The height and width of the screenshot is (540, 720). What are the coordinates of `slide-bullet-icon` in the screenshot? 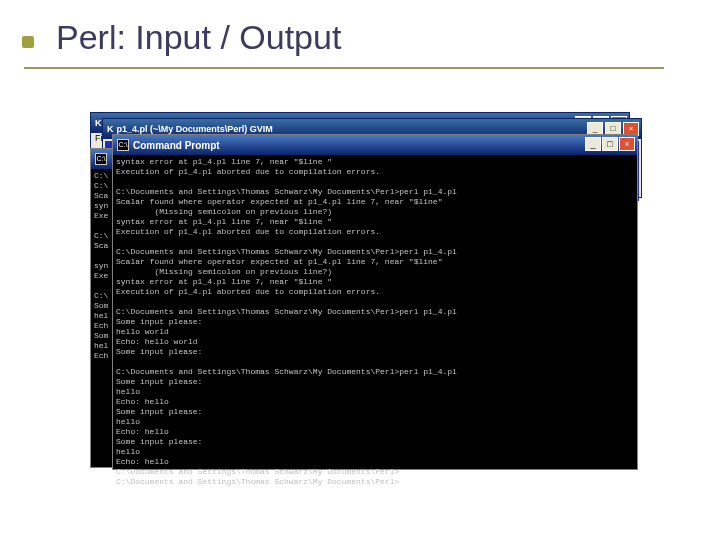 It's located at (28, 42).